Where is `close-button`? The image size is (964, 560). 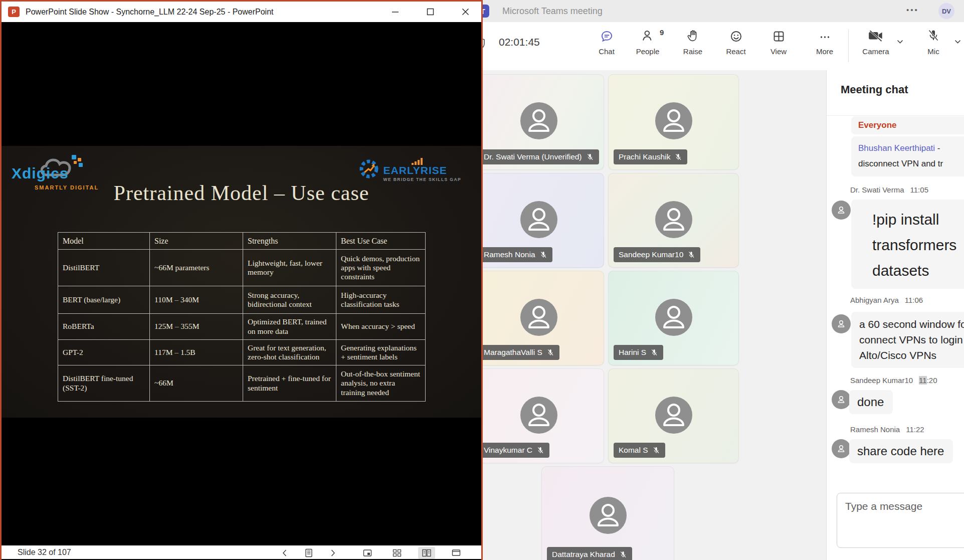 close-button is located at coordinates (465, 12).